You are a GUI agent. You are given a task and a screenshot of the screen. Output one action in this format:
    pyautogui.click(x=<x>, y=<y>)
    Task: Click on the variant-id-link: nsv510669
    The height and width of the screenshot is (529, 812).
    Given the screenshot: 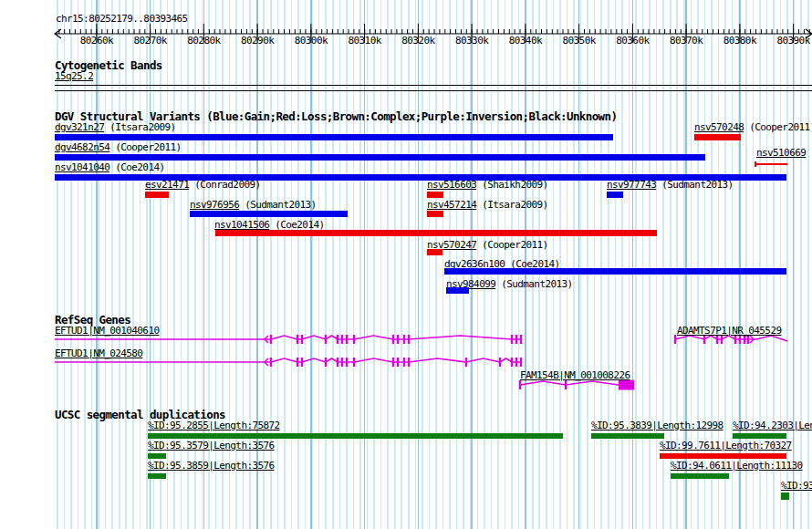 What is the action you would take?
    pyautogui.click(x=781, y=153)
    